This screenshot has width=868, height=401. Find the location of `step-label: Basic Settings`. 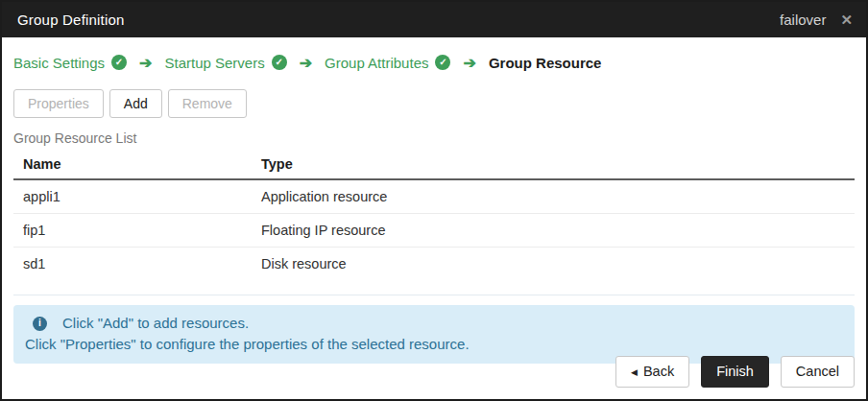

step-label: Basic Settings is located at coordinates (60, 63).